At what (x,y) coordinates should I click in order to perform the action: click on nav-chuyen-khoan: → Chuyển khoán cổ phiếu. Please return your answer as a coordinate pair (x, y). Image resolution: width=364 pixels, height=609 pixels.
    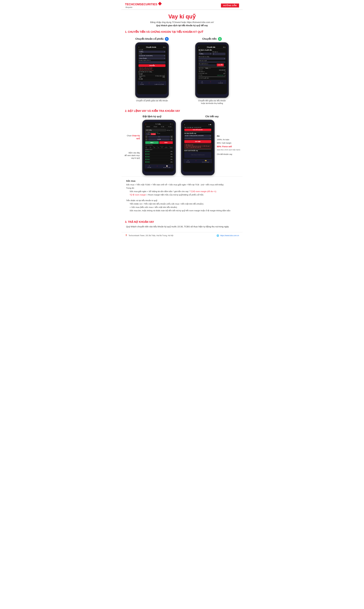
    Looking at the image, I should click on (159, 83).